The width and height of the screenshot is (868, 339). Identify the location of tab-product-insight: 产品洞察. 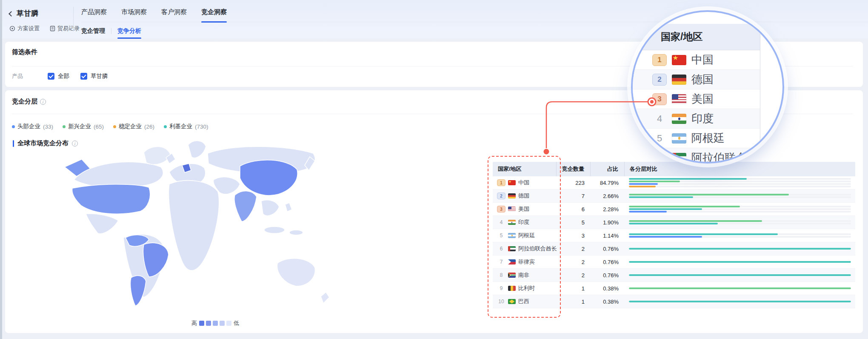
(94, 13).